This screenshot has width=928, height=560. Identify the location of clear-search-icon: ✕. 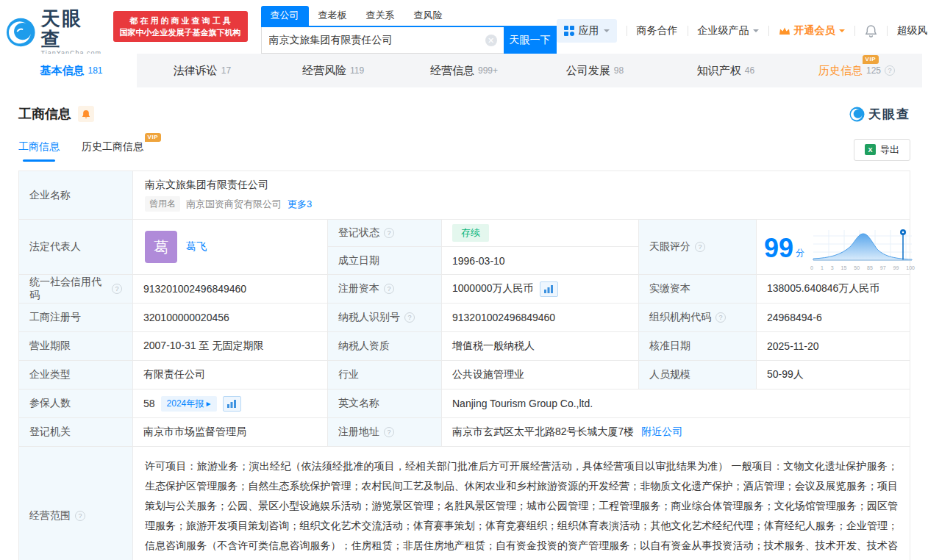
(491, 40).